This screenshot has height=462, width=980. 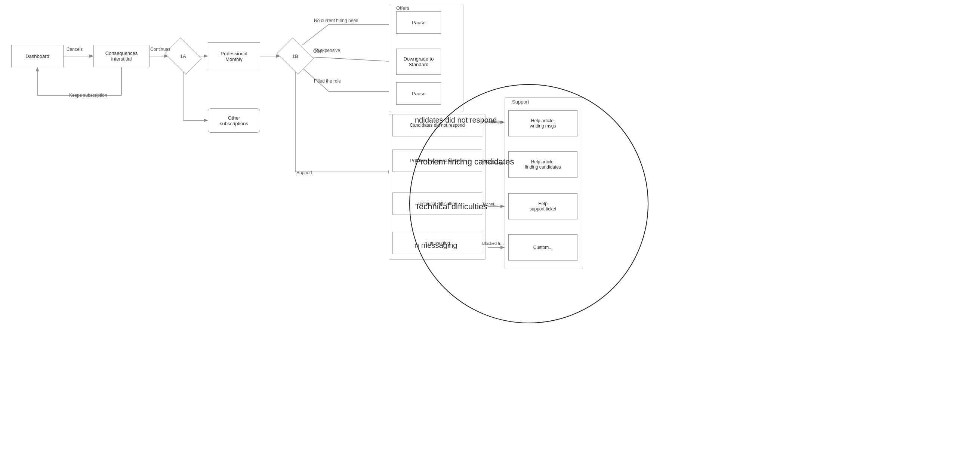 What do you see at coordinates (490, 161) in the screenshot?
I see `prob-edge-label: Proble...` at bounding box center [490, 161].